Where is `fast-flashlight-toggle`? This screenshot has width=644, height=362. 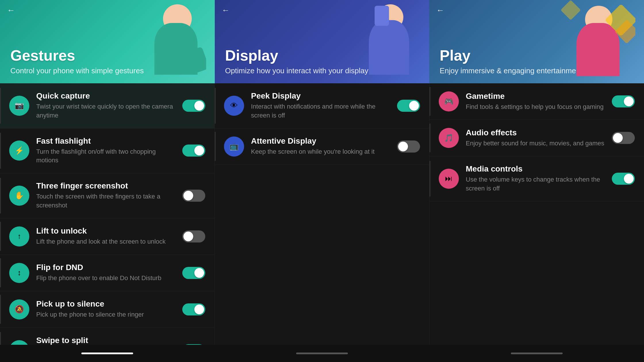 fast-flashlight-toggle is located at coordinates (194, 151).